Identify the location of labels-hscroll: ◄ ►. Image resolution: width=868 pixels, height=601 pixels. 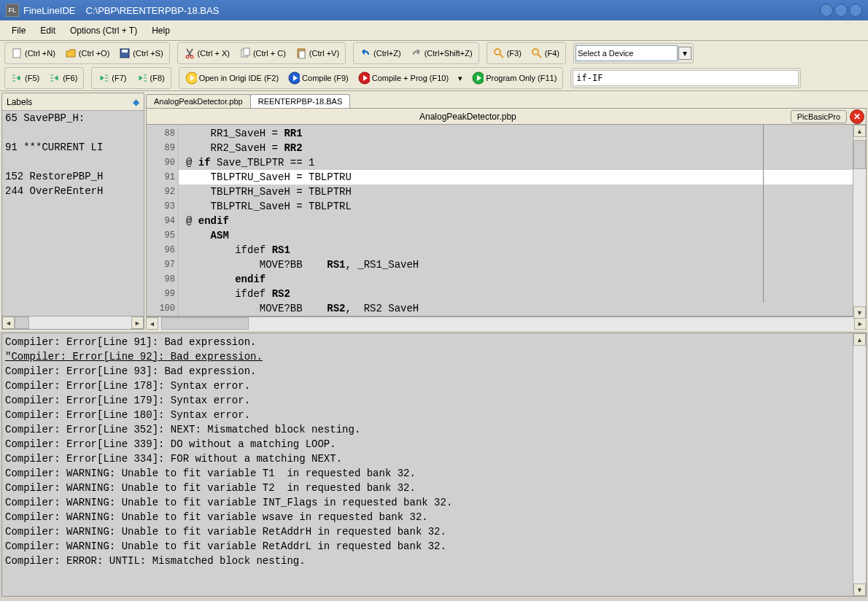
(73, 322).